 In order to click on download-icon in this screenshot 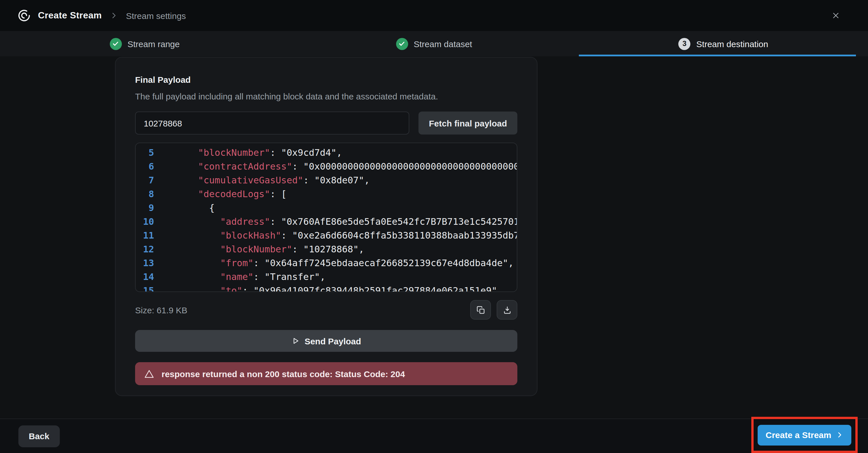, I will do `click(507, 310)`.